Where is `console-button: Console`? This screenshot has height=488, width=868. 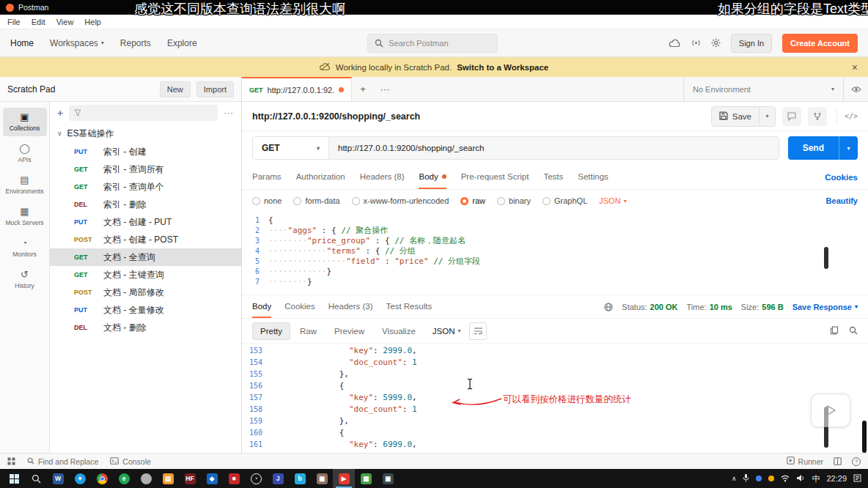 console-button: Console is located at coordinates (130, 462).